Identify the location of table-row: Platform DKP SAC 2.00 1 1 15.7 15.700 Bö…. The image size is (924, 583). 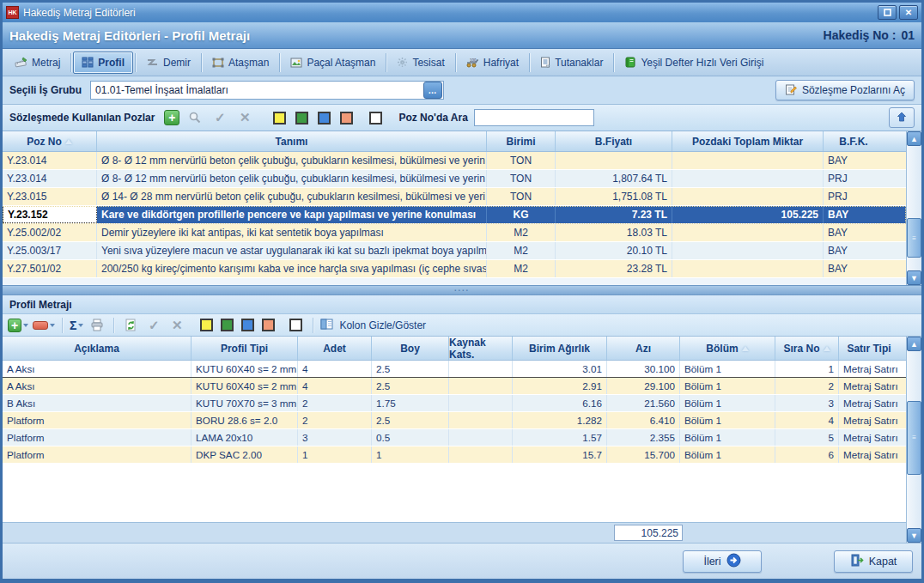
(454, 455).